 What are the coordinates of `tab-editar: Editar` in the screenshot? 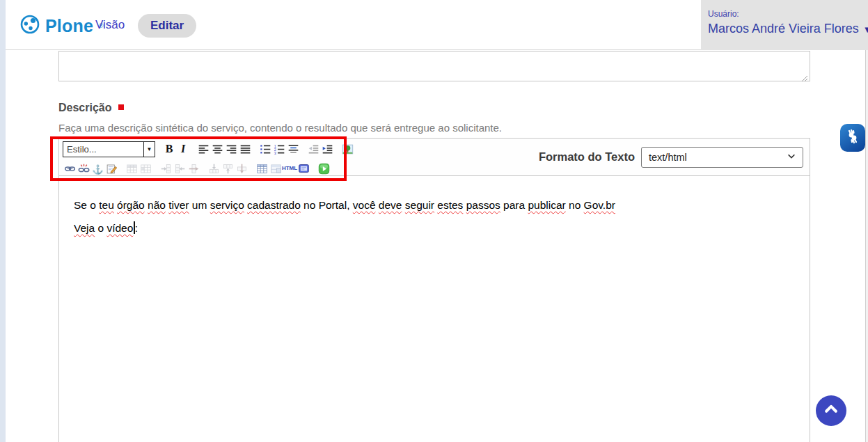 It's located at (167, 26).